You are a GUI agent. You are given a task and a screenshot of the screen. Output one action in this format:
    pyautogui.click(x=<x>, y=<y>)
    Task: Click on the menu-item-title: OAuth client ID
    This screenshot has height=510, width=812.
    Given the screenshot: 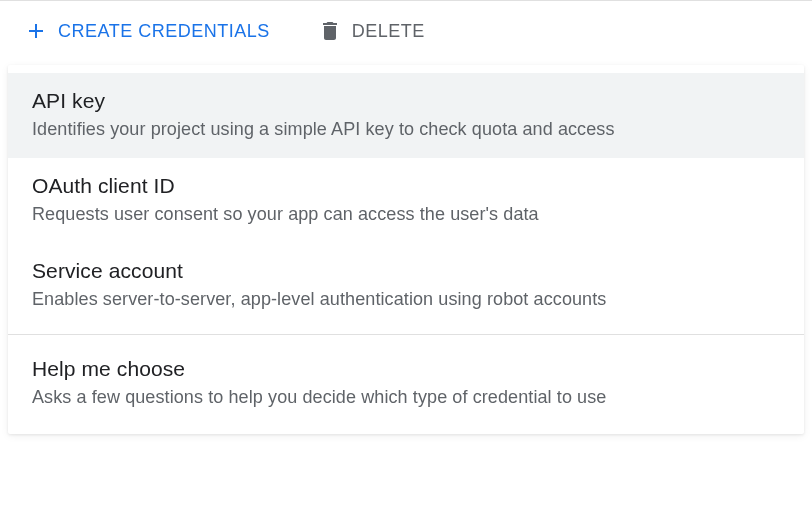 What is the action you would take?
    pyautogui.click(x=406, y=186)
    